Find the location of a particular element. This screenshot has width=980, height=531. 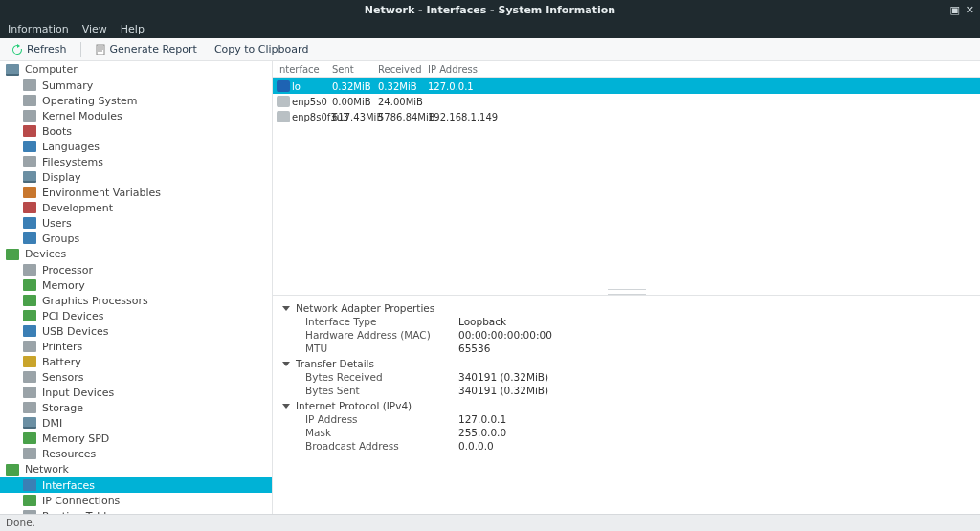

sidebar-item-dmi: DMI is located at coordinates (136, 423).